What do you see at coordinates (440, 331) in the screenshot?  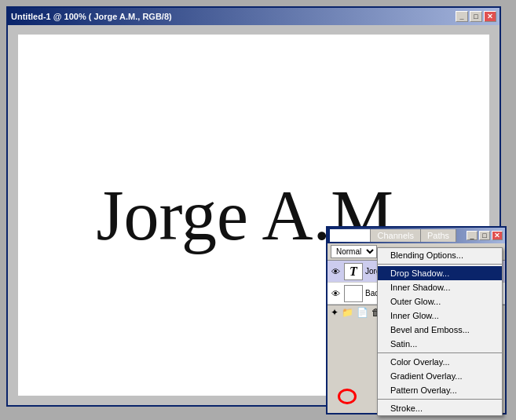 I see `context-menu: Blending Options... Drop Shadow... Inner…` at bounding box center [440, 331].